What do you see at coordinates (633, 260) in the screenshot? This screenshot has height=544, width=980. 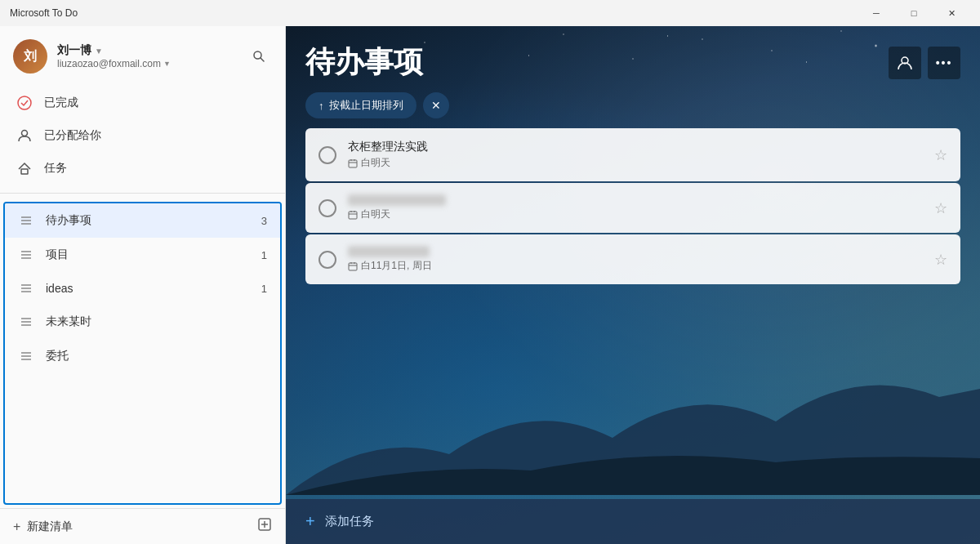 I see `table-row: 白11月1日, 周日 ☆` at bounding box center [633, 260].